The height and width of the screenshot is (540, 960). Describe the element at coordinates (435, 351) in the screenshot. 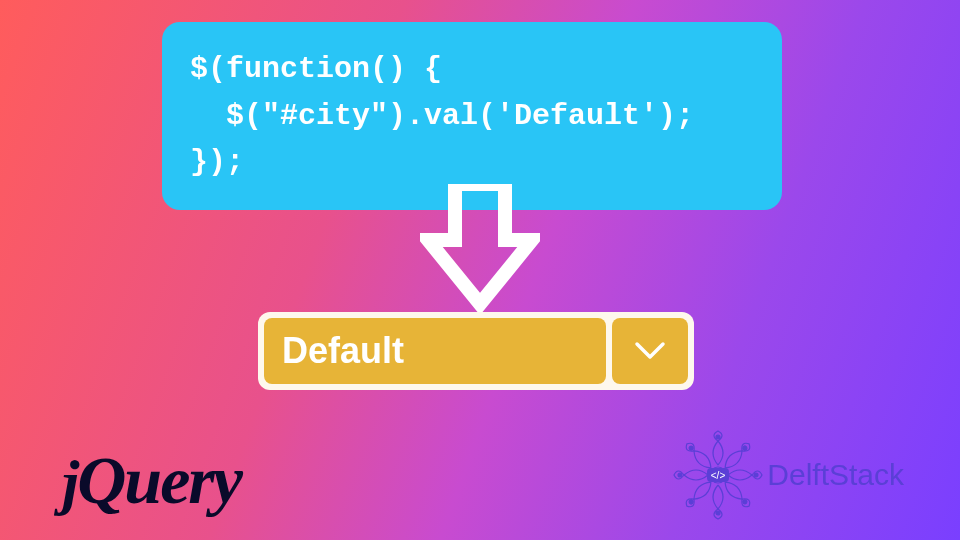

I see `dropdown-selected-value: Default` at that location.